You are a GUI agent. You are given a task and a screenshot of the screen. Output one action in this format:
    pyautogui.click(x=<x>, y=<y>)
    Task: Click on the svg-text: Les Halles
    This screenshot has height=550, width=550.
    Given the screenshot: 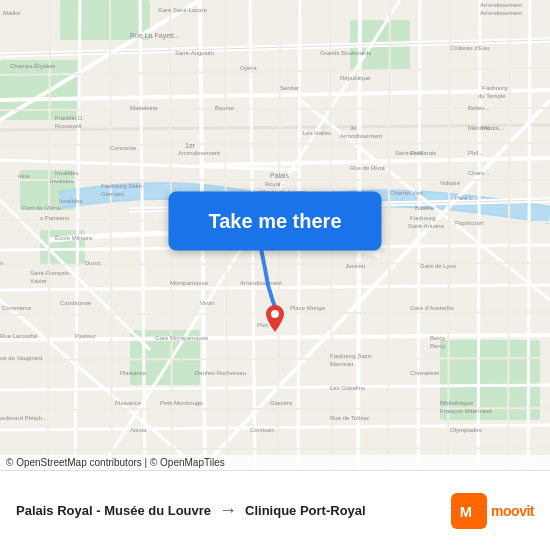 What is the action you would take?
    pyautogui.click(x=317, y=133)
    